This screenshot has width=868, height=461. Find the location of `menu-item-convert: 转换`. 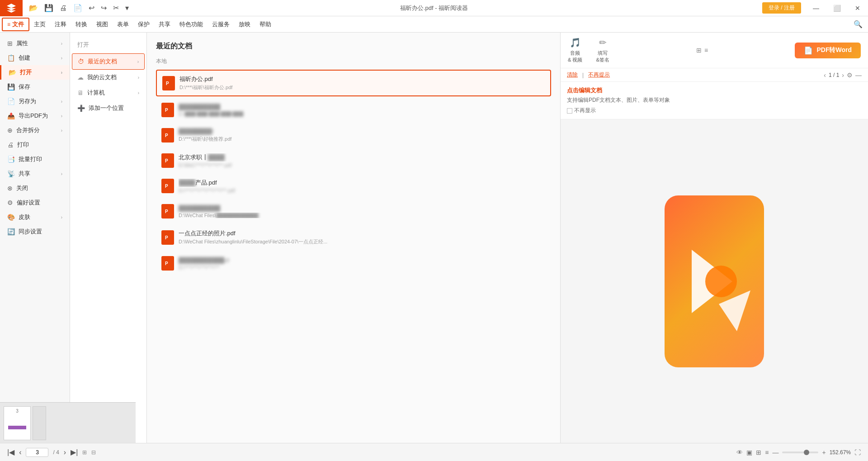

menu-item-convert: 转换 is located at coordinates (81, 24).